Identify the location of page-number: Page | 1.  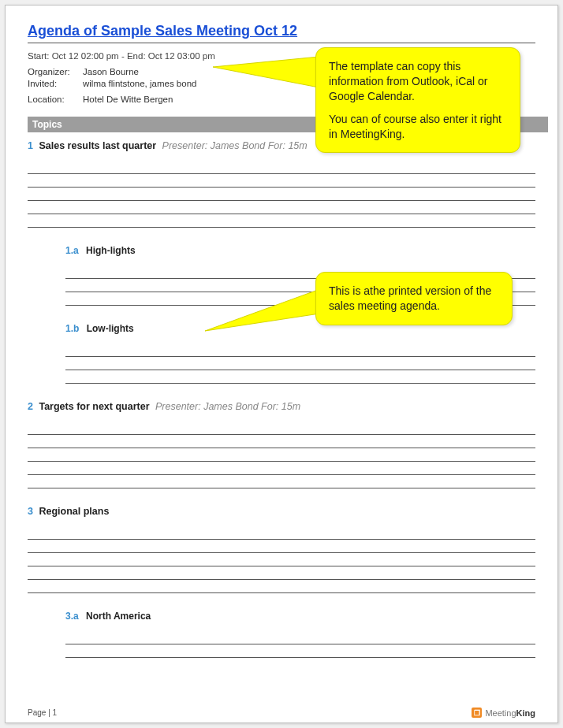
(43, 712).